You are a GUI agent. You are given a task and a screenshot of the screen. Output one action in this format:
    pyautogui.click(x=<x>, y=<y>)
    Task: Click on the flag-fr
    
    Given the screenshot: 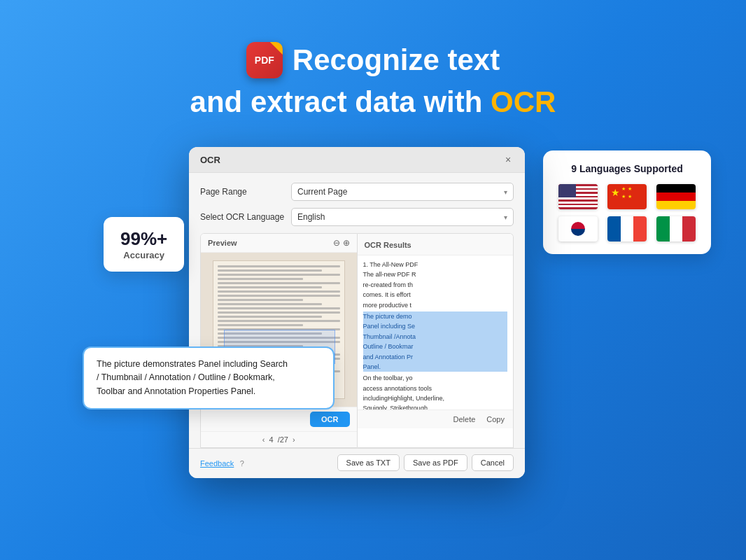 What is the action you would take?
    pyautogui.click(x=627, y=229)
    